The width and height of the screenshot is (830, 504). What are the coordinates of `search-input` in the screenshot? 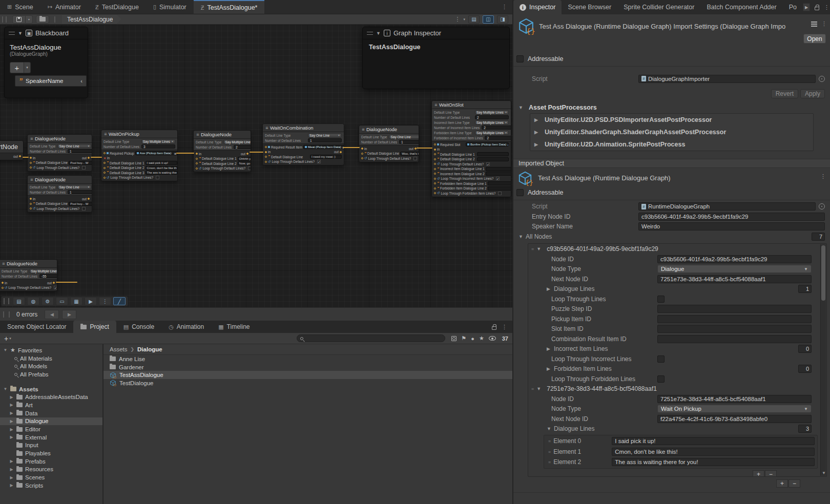 It's located at (371, 338).